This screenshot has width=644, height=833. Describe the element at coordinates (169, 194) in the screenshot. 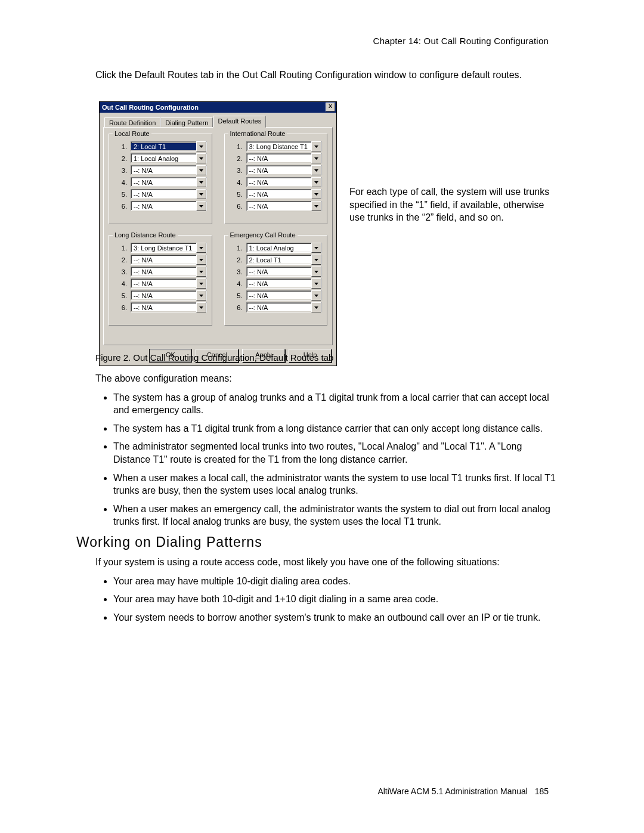

I see `local-route-5-combo: --: N/A` at that location.